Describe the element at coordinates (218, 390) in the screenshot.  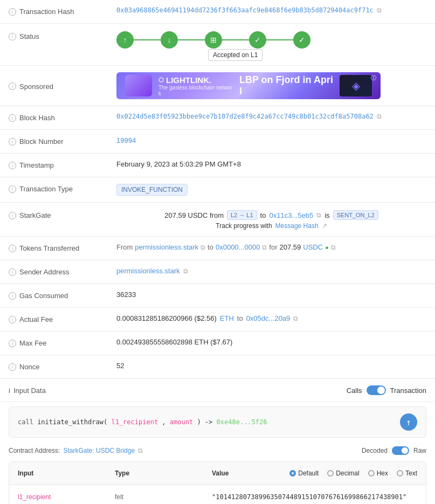
I see `input-data-header: i Input Data Calls Transaction` at that location.